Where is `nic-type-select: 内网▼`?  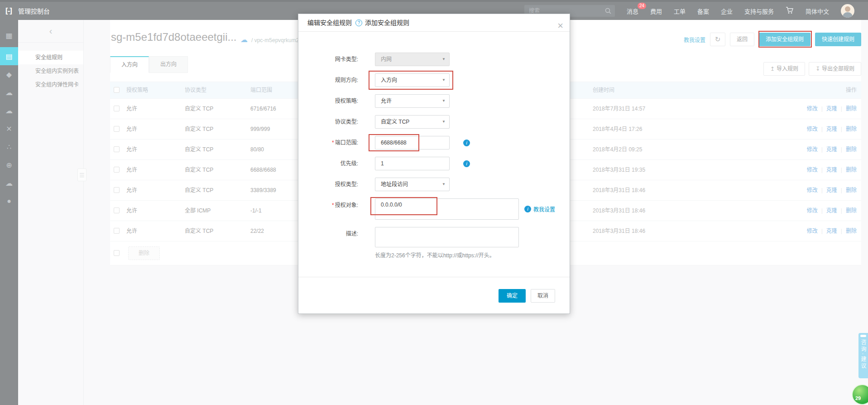
nic-type-select: 内网▼ is located at coordinates (412, 59).